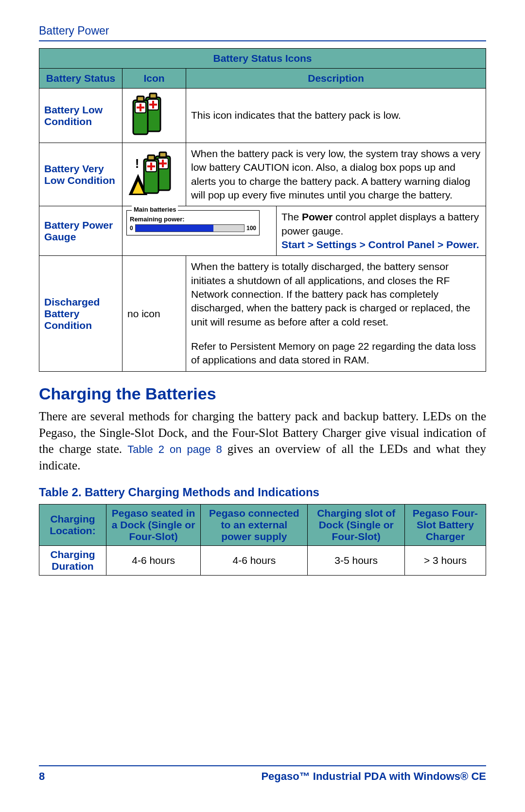  I want to click on row-status: Discharged Battery Condition, so click(81, 313).